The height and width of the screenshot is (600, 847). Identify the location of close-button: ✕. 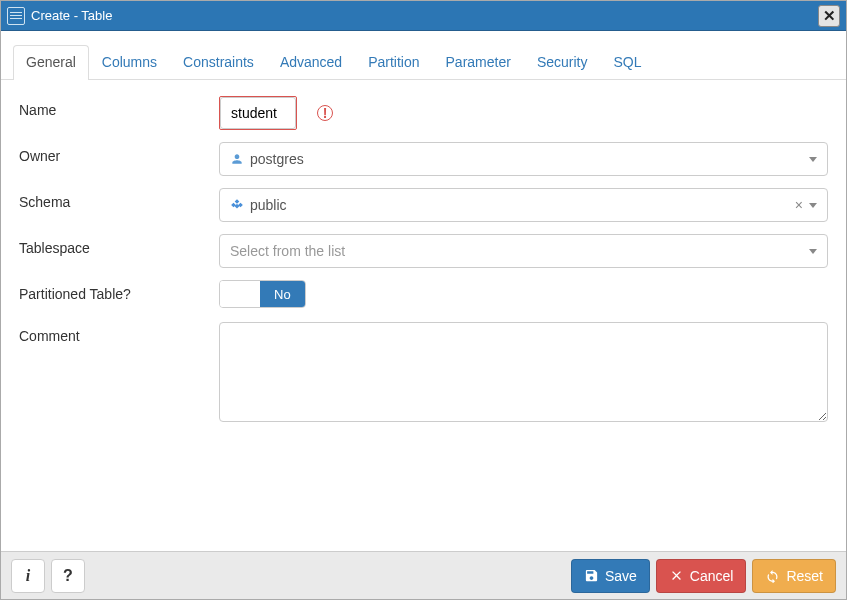
(829, 16).